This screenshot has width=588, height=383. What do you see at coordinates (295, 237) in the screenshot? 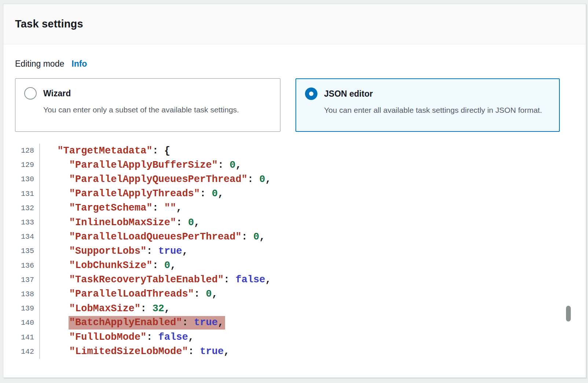
I see `code-line: 134 "ParallelLoadQueuesPerThread": 0,` at bounding box center [295, 237].